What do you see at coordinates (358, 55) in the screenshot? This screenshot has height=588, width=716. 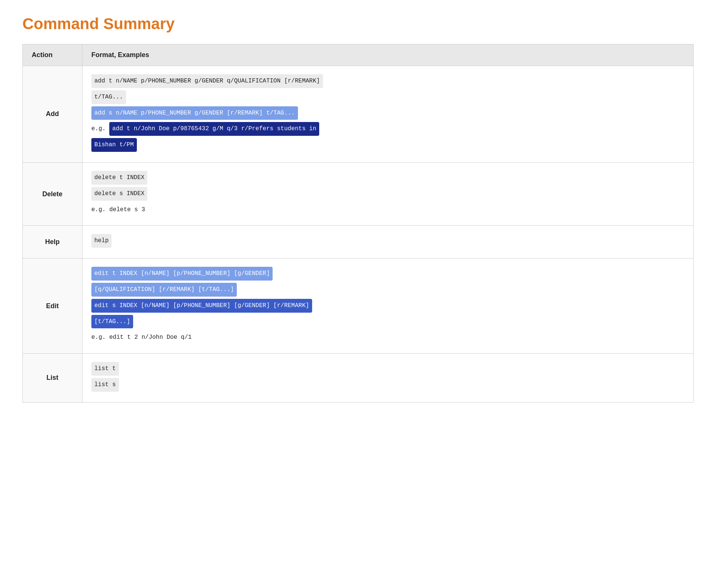 I see `table-header-row: Action Format, Examples` at bounding box center [358, 55].